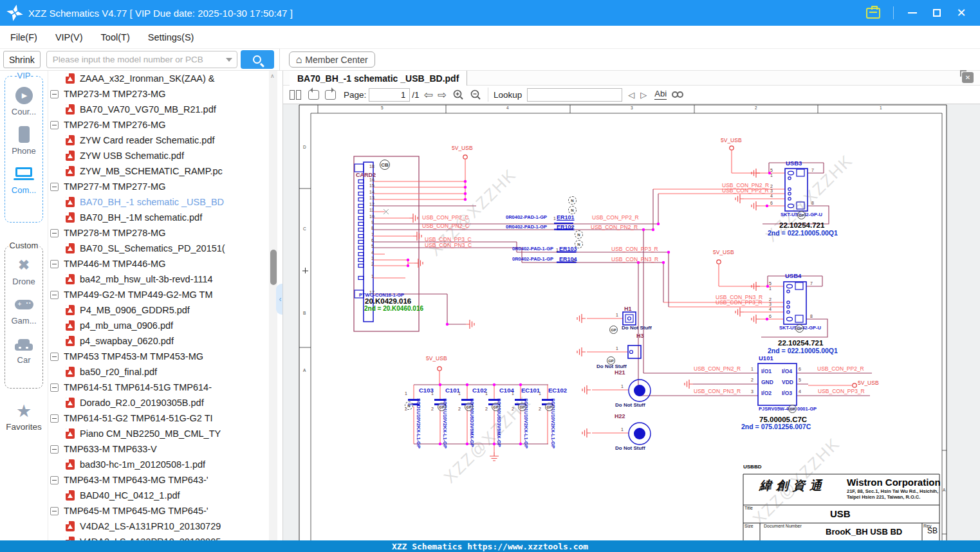  Describe the element at coordinates (166, 310) in the screenshot. I see `tree-item: P4_MB_0906_GDDR5.pdf` at that location.